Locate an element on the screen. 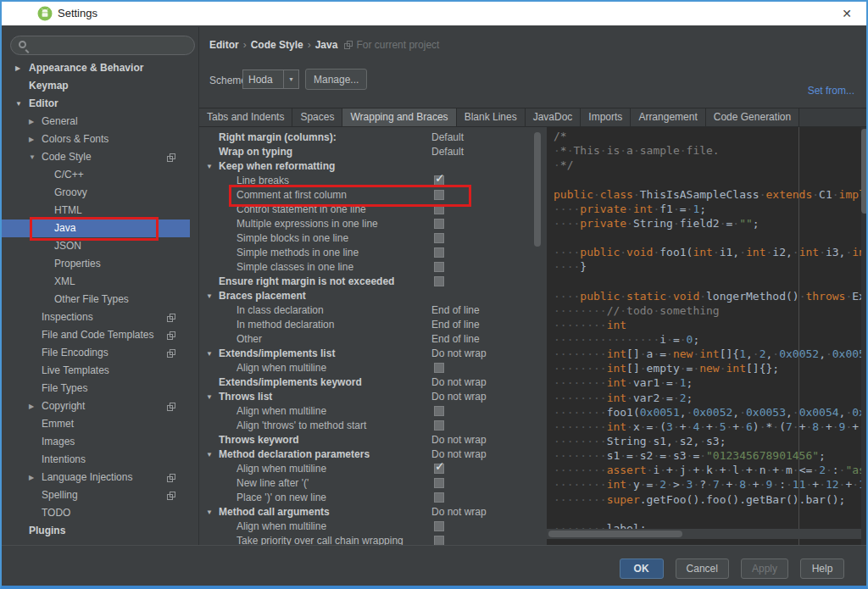  setting-row-right-margin-columns: Right margin (columns):Default is located at coordinates (371, 137).